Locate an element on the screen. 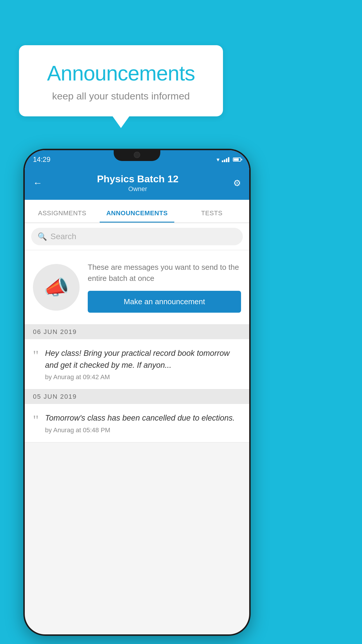 The image size is (362, 644). app-header: ← Physics Batch 12 Owner ⚙ is located at coordinates (137, 183).